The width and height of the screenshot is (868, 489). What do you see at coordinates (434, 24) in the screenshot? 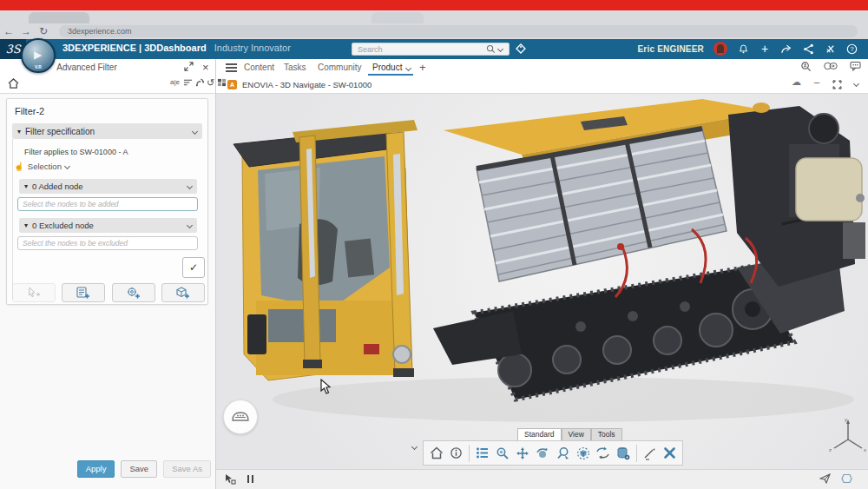
I see `browser-chrome: ← → ↻ 3dexperience.com` at bounding box center [434, 24].